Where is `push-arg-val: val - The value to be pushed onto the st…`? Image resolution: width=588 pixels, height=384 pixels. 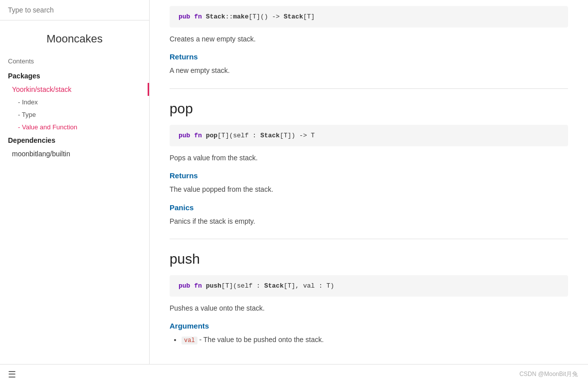
push-arg-val: val - The value to be pushed onto the st… is located at coordinates (375, 340).